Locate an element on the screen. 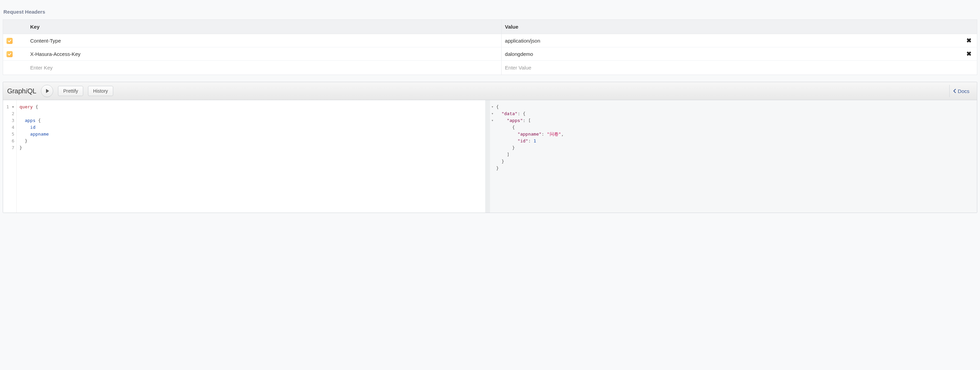  header-col-checkbox is located at coordinates (15, 27).